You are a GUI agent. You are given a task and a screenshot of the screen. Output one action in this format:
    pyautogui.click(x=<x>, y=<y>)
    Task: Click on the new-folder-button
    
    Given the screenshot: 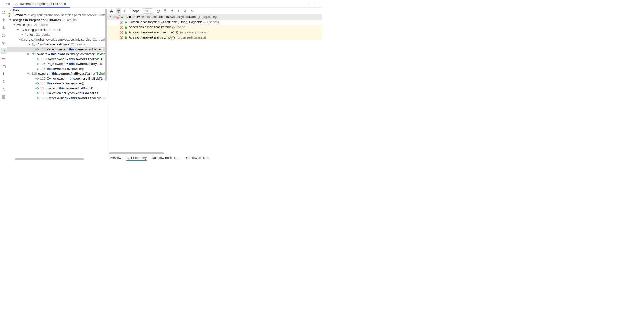 What is the action you would take?
    pyautogui.click(x=4, y=66)
    